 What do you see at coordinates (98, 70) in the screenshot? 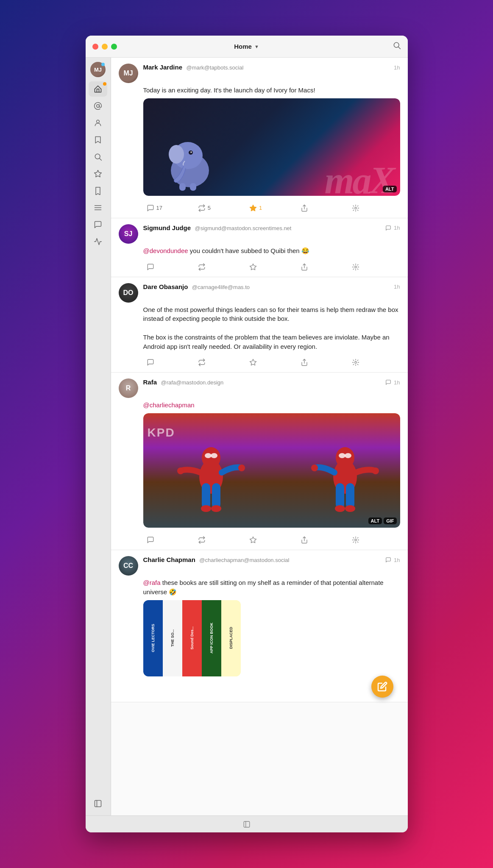
I see `avatar-initials: MJ` at bounding box center [98, 70].